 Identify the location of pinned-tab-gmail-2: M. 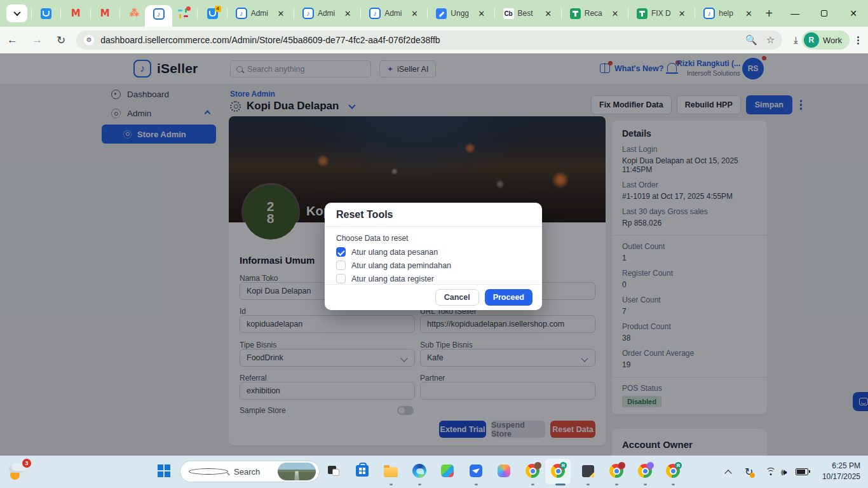
(105, 13).